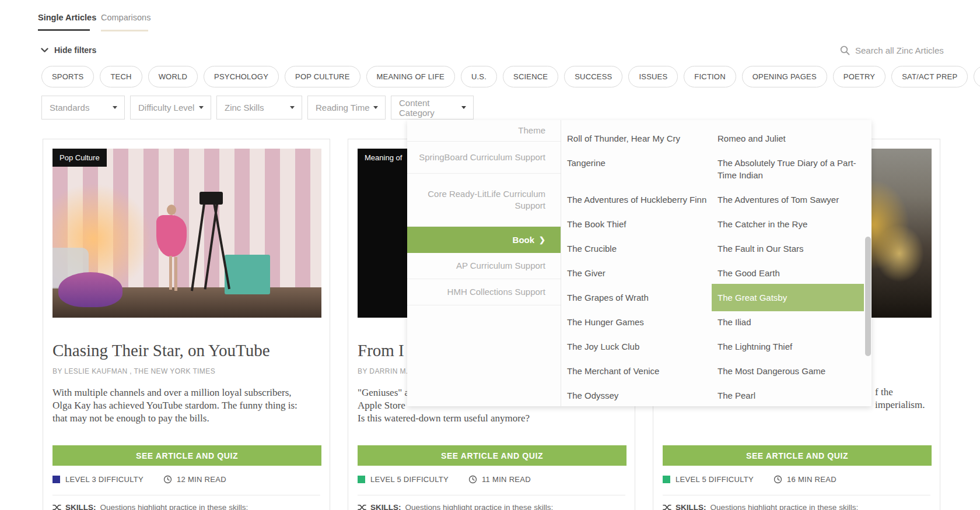 This screenshot has height=510, width=980. What do you see at coordinates (75, 50) in the screenshot?
I see `hide-filters-label: Hide filters` at bounding box center [75, 50].